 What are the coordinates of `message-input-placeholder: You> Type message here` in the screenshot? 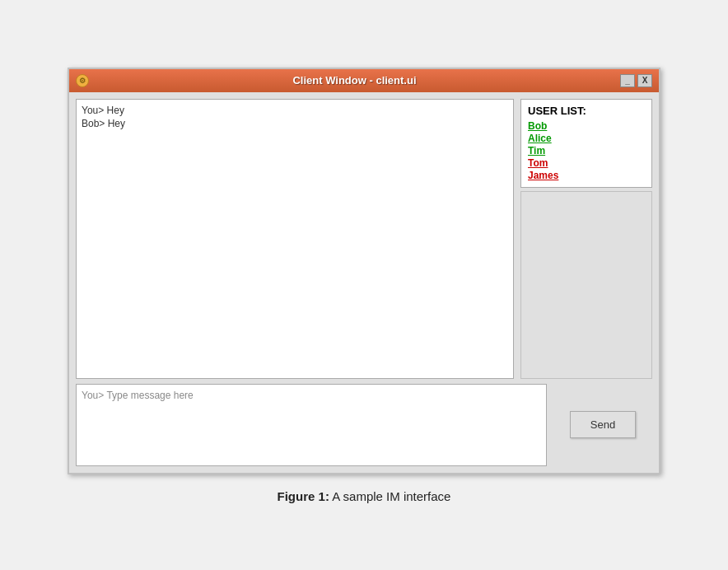 It's located at (138, 395).